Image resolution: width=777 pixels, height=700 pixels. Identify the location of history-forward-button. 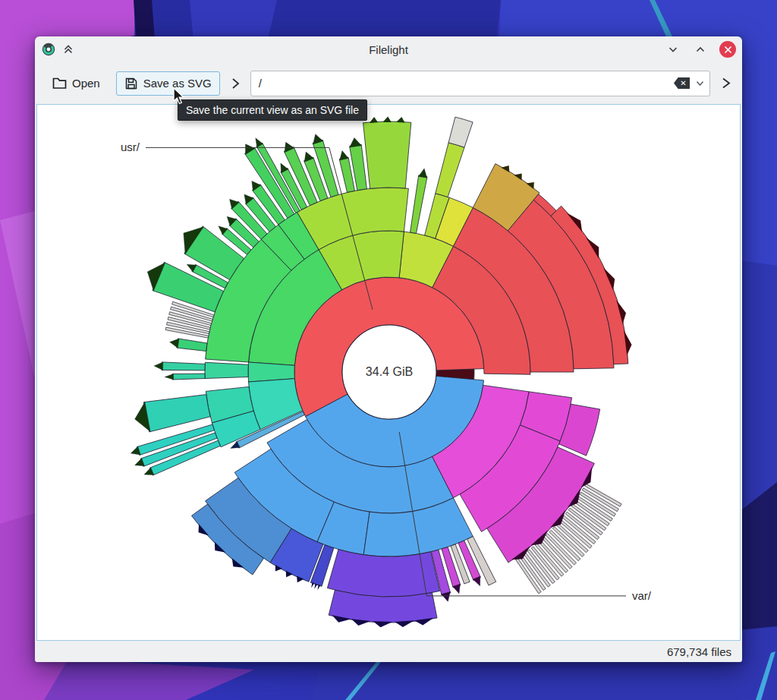
(235, 84).